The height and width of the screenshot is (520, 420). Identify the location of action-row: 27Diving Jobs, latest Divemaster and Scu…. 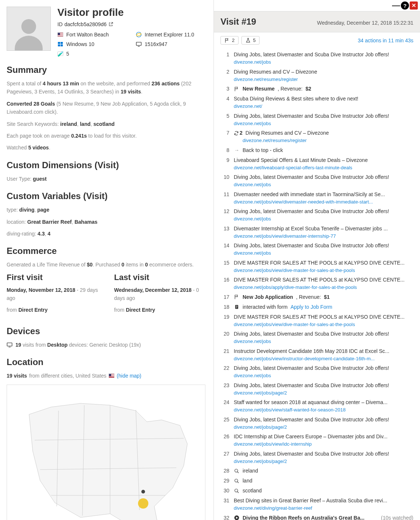
(317, 458).